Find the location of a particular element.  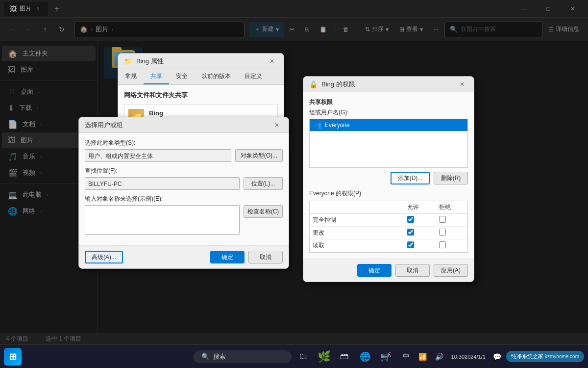

perm-add-button: 添加(D)... is located at coordinates (410, 178).